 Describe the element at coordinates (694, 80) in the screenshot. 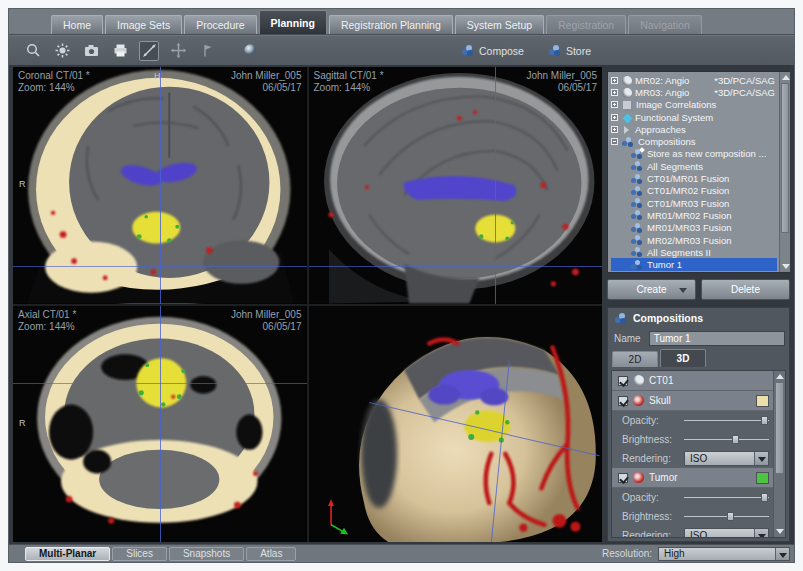

I see `tree-item-mr02-angio: MR02: Angio *3D/PCA/SAG` at that location.